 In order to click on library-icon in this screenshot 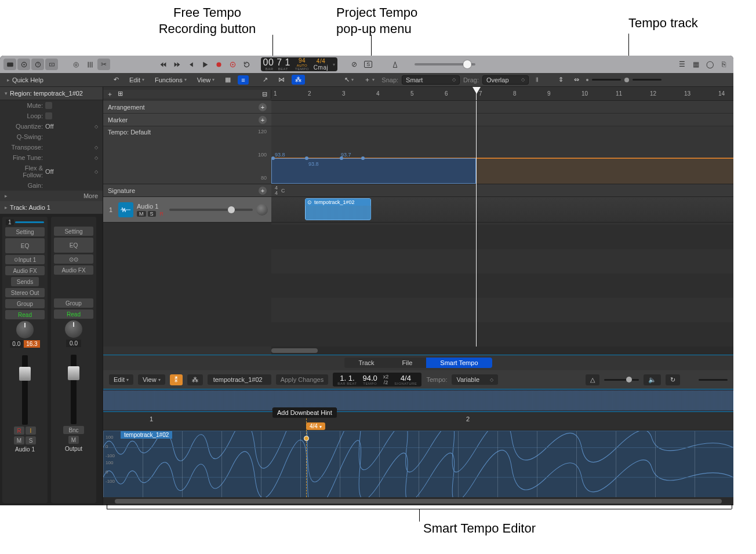, I will do `click(10, 64)`.